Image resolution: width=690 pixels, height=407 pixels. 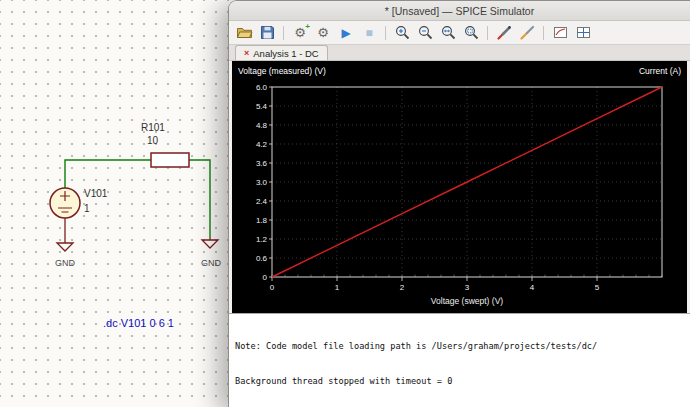 What do you see at coordinates (212, 253) in the screenshot?
I see `gnd-symbol-right: GND` at bounding box center [212, 253].